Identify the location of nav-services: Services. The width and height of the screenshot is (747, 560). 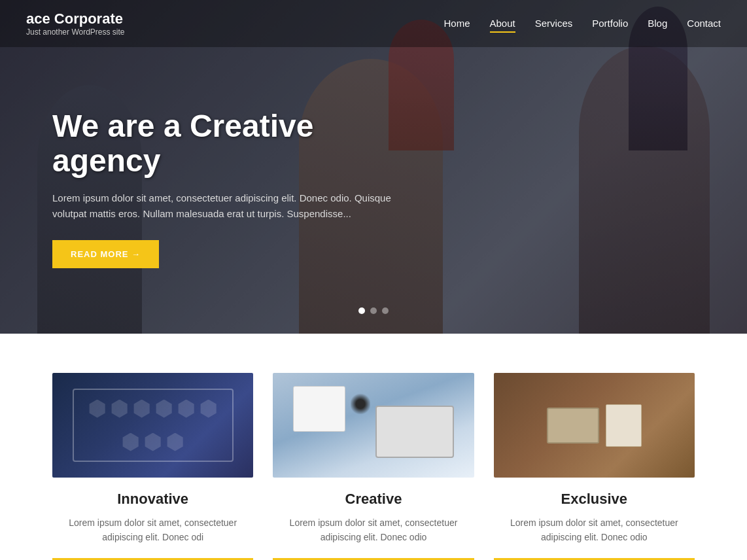
(554, 24).